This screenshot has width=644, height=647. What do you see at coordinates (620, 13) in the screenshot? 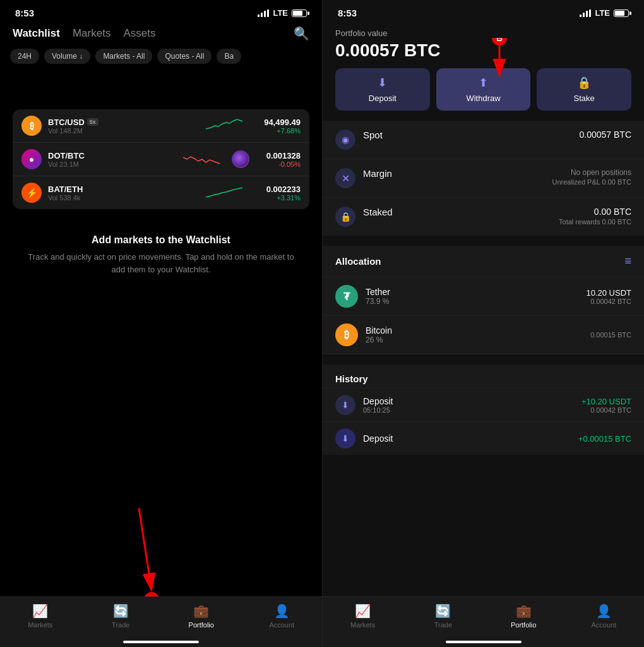
I see `right-battery-fill` at bounding box center [620, 13].